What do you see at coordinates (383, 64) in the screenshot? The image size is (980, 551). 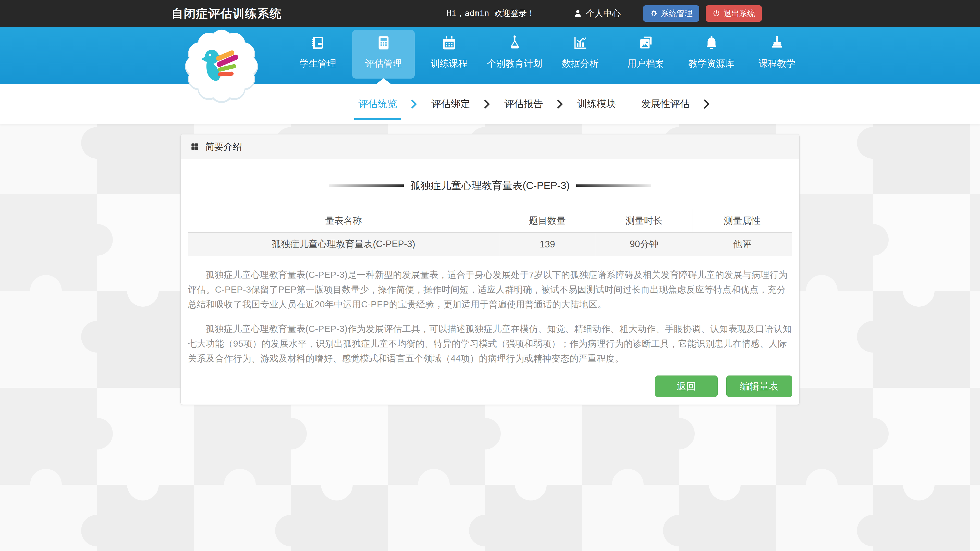 I see `nav-item-label: 评估管理` at bounding box center [383, 64].